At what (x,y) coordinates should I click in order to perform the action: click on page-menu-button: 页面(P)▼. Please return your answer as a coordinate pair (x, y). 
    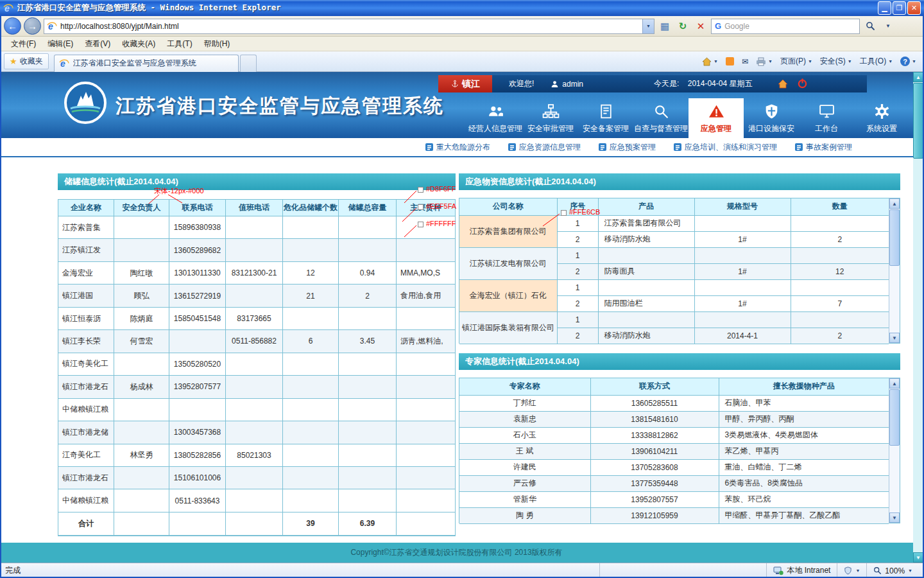
    Looking at the image, I should click on (796, 62).